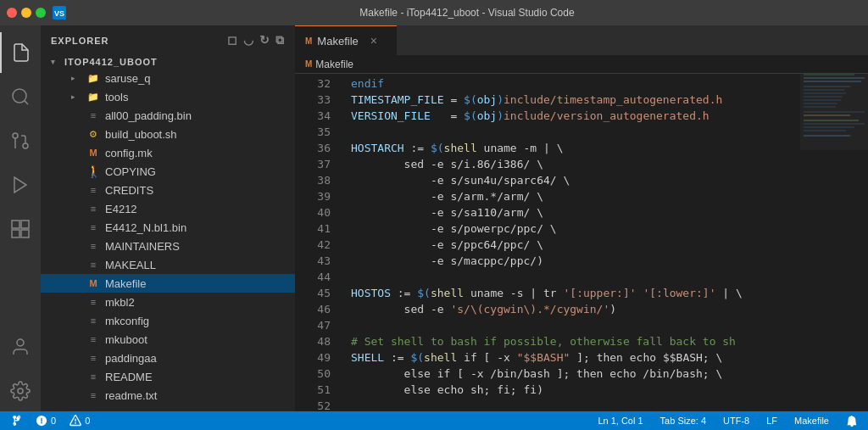  Describe the element at coordinates (16, 421) in the screenshot. I see `git-branch-icon` at that location.